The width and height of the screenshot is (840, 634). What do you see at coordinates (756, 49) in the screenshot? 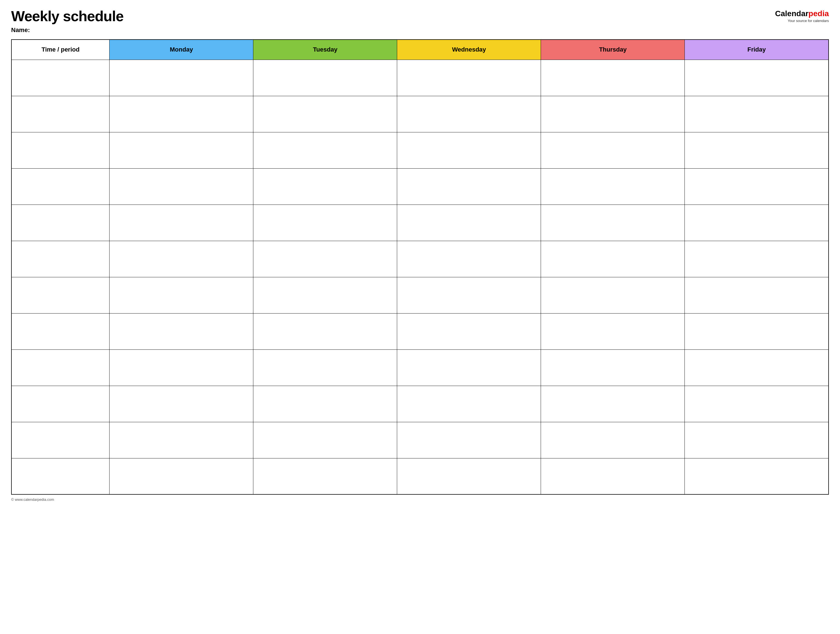
I see `col-header-friday: Friday` at bounding box center [756, 49].